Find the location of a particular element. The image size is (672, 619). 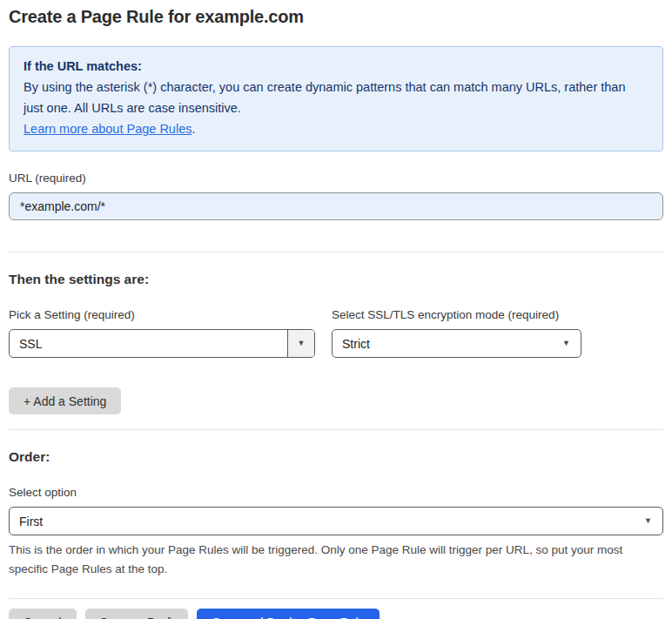

link-suffix: . is located at coordinates (193, 129).